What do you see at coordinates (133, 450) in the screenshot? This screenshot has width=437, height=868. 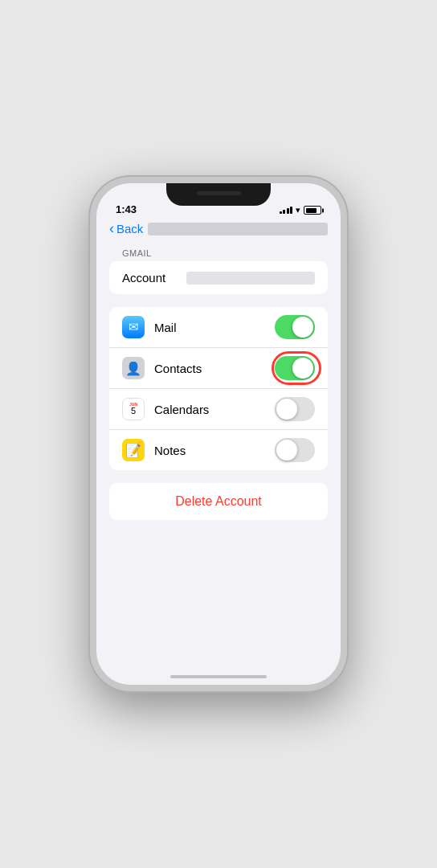 I see `notes-icon: 📝` at bounding box center [133, 450].